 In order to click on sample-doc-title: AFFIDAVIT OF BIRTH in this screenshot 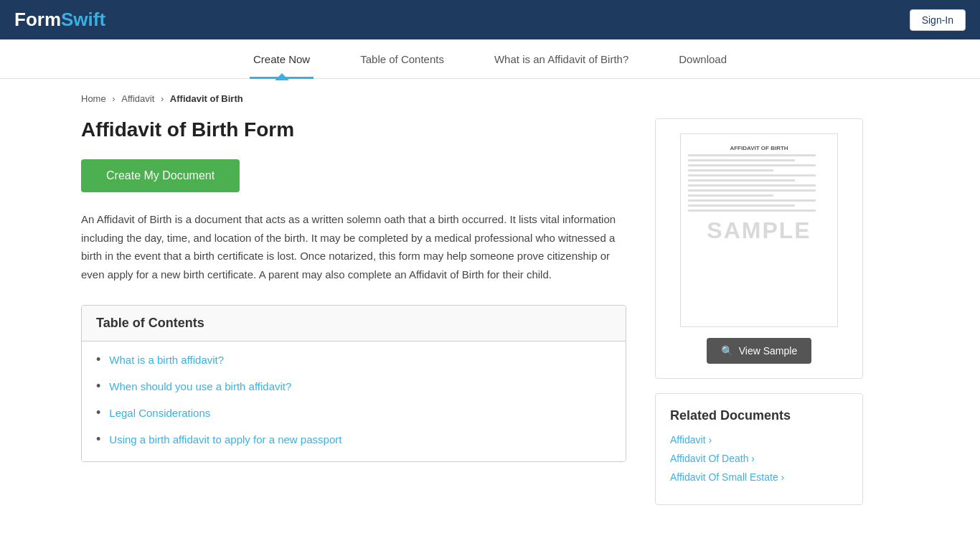, I will do `click(759, 148)`.